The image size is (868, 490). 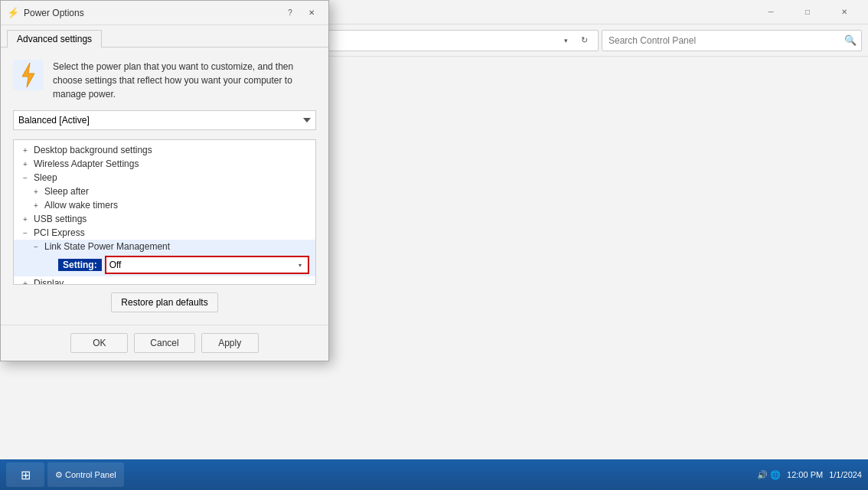 I want to click on tree-item-display: + Display, so click(x=165, y=280).